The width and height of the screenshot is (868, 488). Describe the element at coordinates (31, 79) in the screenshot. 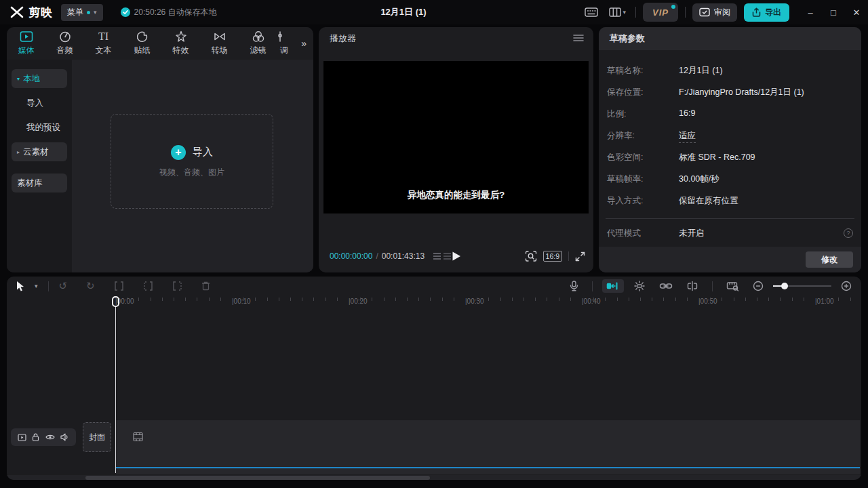

I see `sidebar-item-label: 本地` at that location.